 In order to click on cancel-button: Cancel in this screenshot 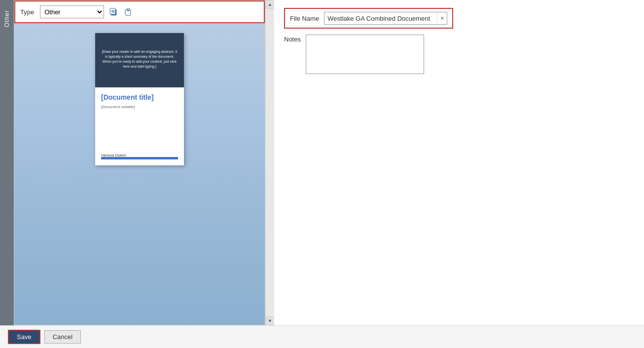, I will do `click(63, 337)`.